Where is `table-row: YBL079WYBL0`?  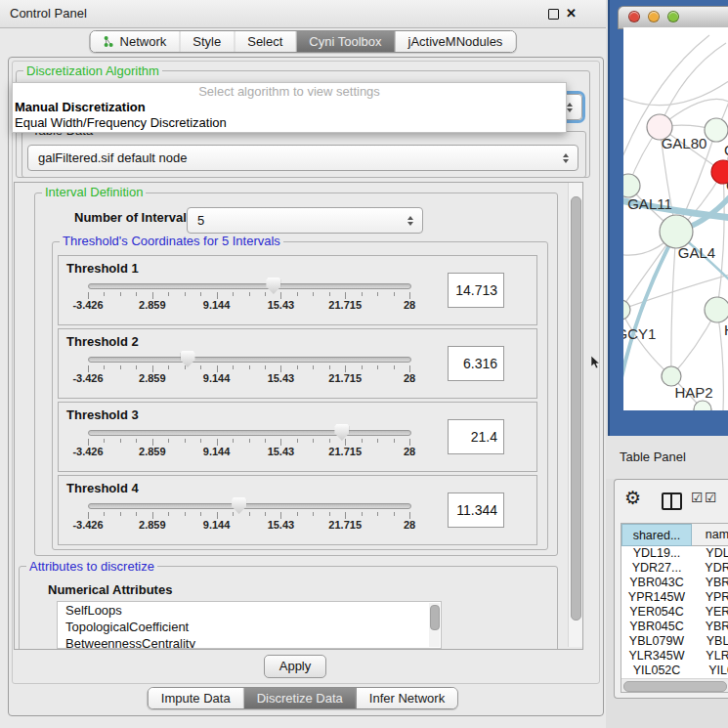
table-row: YBL079WYBL0 is located at coordinates (674, 641).